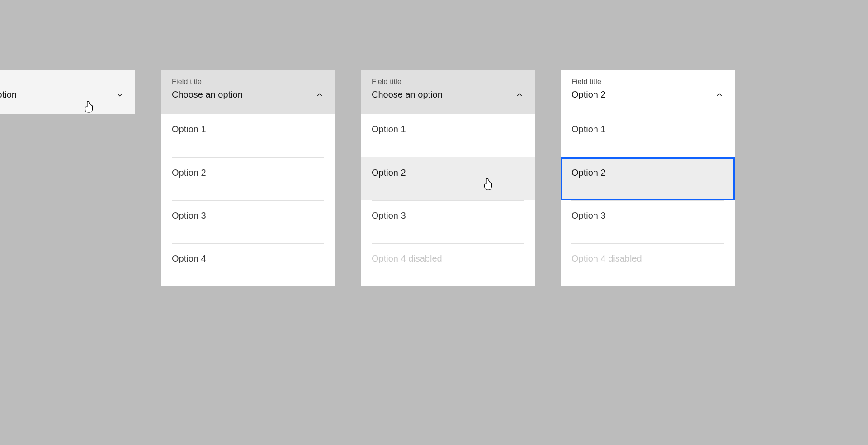  What do you see at coordinates (448, 178) in the screenshot?
I see `dropdown-open-hover: Field title Choose an option Option 1 Op…` at bounding box center [448, 178].